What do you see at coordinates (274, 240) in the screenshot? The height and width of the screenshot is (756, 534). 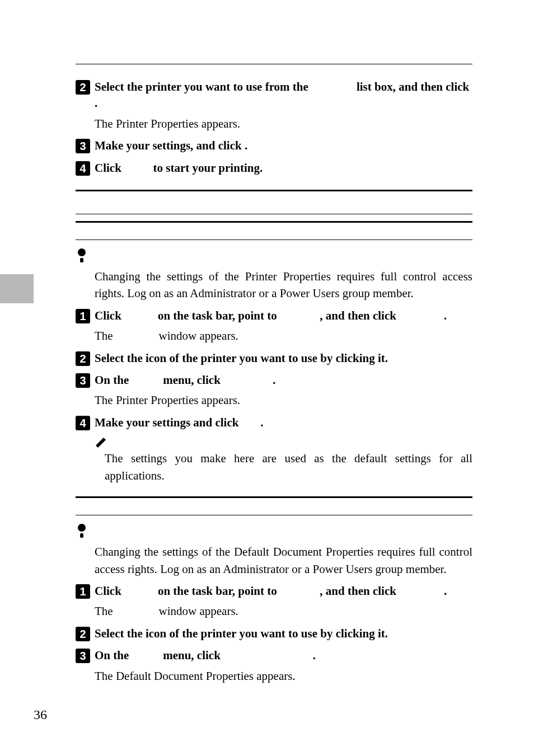 I see `section-divider-1c` at bounding box center [274, 240].